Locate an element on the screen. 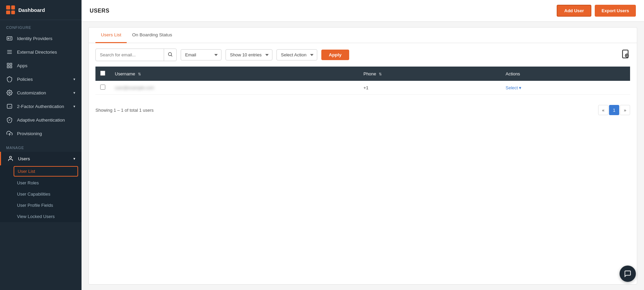  sidebar-item-label: Adaptive Authentication is located at coordinates (41, 120).